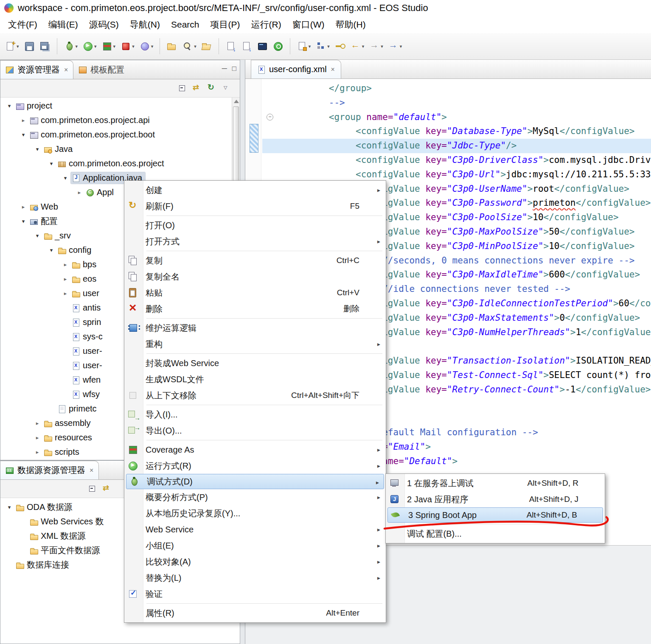 The image size is (651, 644). I want to click on tab-user-config-xml: user-config.xml ×, so click(296, 69).